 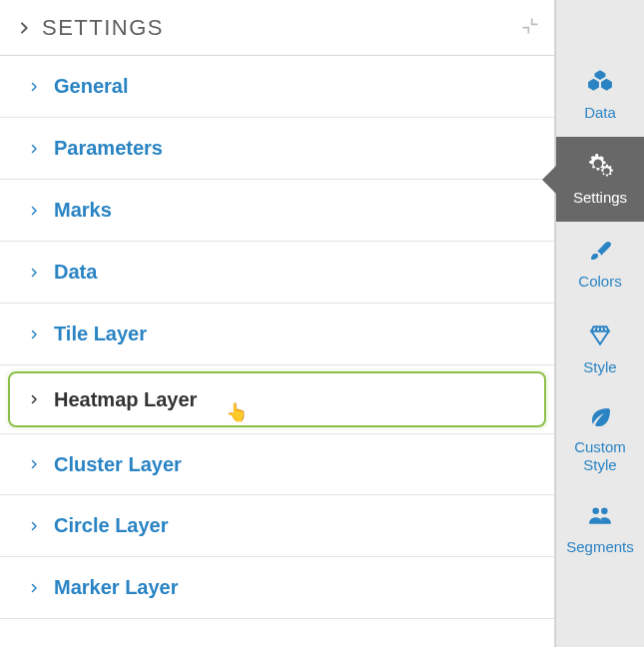 I want to click on section-marks: Marks, so click(x=278, y=211).